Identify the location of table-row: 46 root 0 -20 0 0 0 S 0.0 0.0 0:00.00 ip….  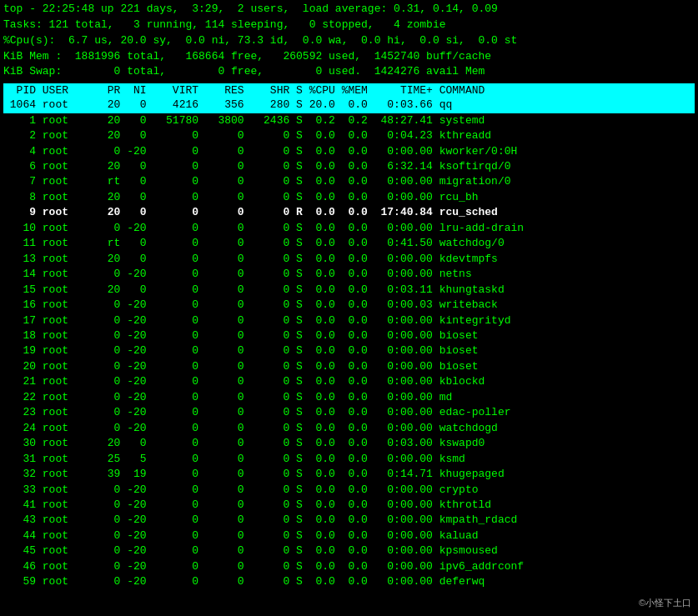
(349, 567).